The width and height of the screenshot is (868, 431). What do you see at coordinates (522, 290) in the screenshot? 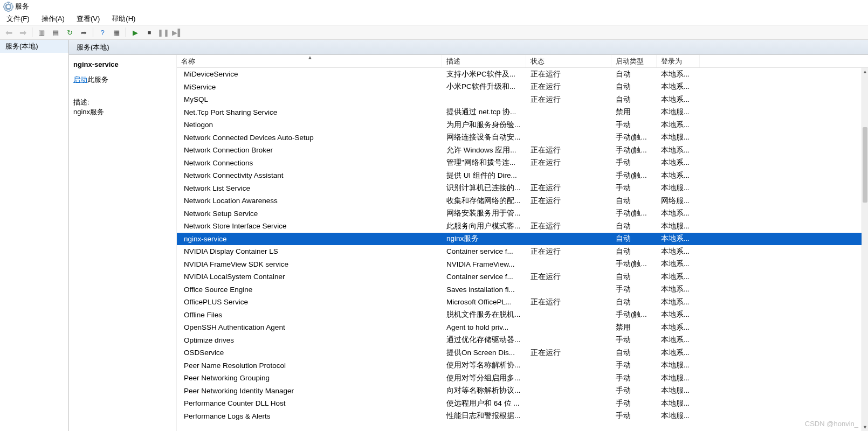
I see `table-row: Office Source EngineSaves installation f…` at bounding box center [522, 290].